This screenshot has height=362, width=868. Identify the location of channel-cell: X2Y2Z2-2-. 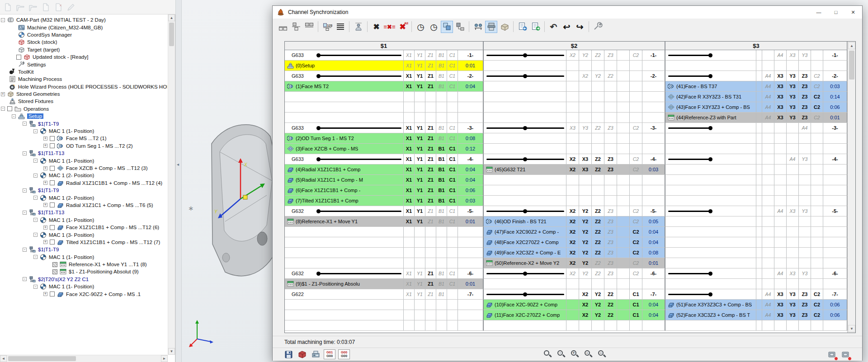
(575, 76).